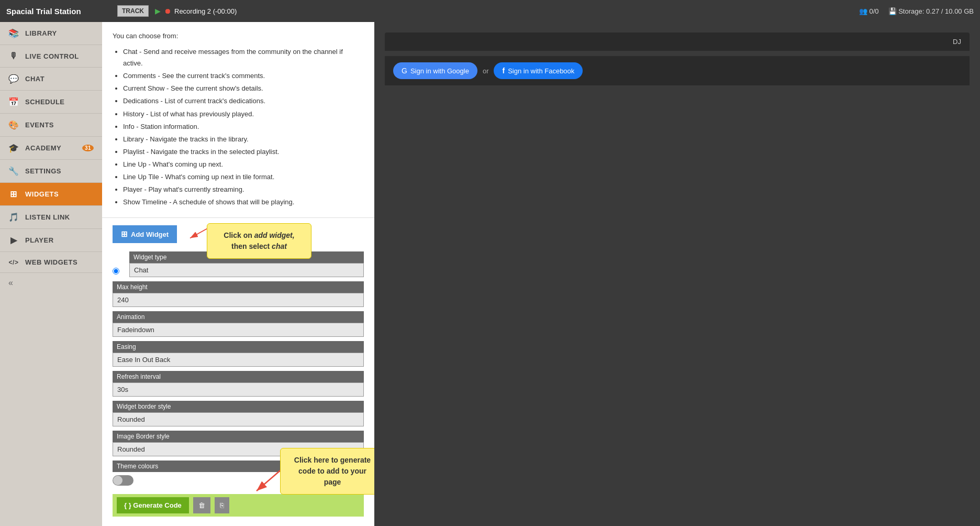  I want to click on sidebar-item-live-control: 🎙 LIVE CONTROL, so click(51, 57).